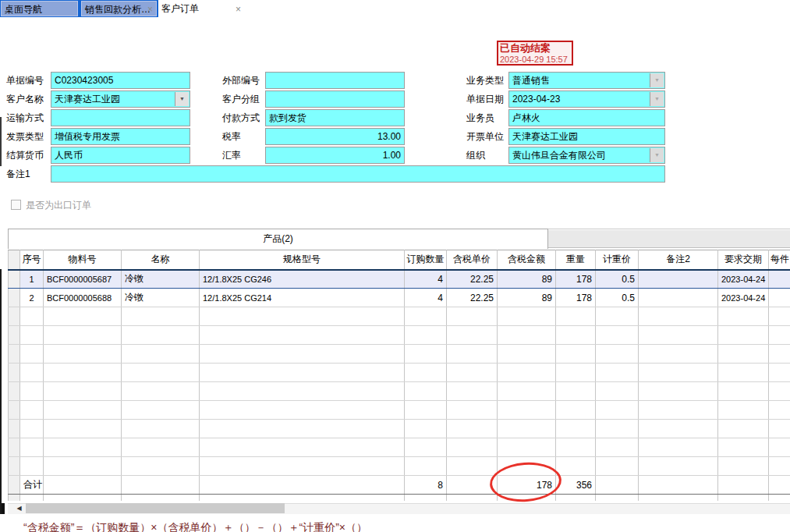 This screenshot has width=790, height=532. I want to click on table-row: 1 BCF0000005687 冷镦 12/1.8X25 CG246 4 22.…, so click(399, 279).